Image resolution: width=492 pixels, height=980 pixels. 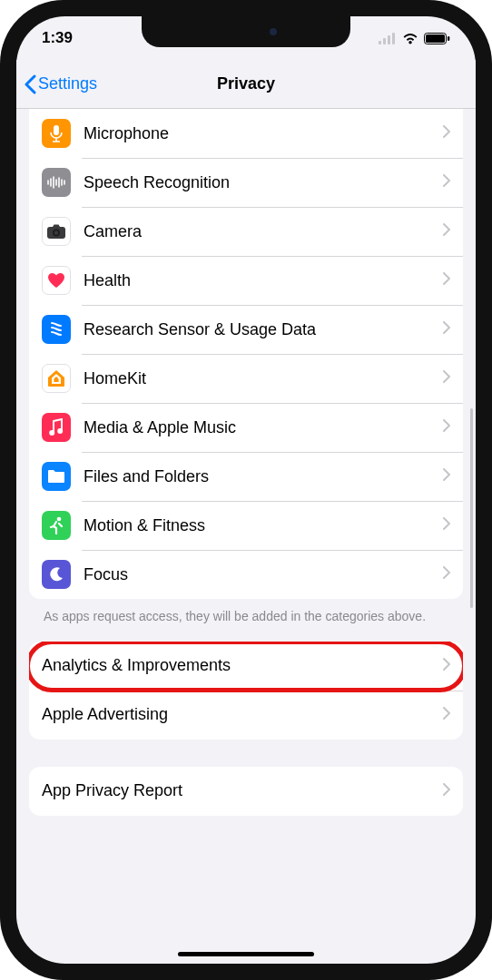 What do you see at coordinates (246, 525) in the screenshot?
I see `row-motion-fitness: Motion & Fitness` at bounding box center [246, 525].